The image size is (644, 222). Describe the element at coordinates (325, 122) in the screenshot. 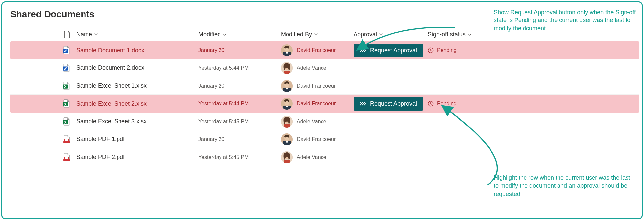

I see `table-row: Sample Excel Sheet 3.xlsxYesterday at 5:…` at that location.